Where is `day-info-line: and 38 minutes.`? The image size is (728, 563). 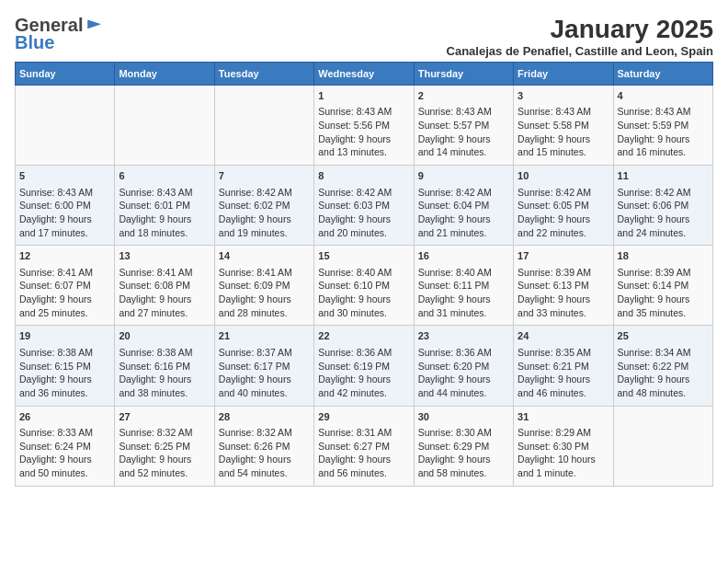
day-info-line: and 38 minutes. is located at coordinates (164, 394).